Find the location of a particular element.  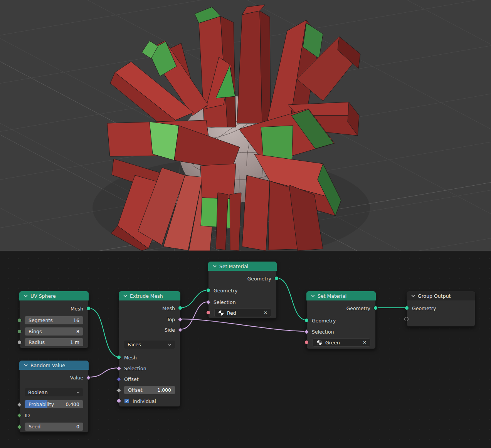

input-row-individual: ✓ Individual is located at coordinates (150, 401).